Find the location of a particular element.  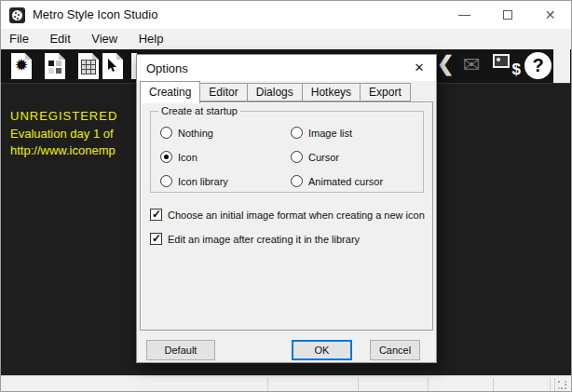

email-icon: ✉ is located at coordinates (471, 65).